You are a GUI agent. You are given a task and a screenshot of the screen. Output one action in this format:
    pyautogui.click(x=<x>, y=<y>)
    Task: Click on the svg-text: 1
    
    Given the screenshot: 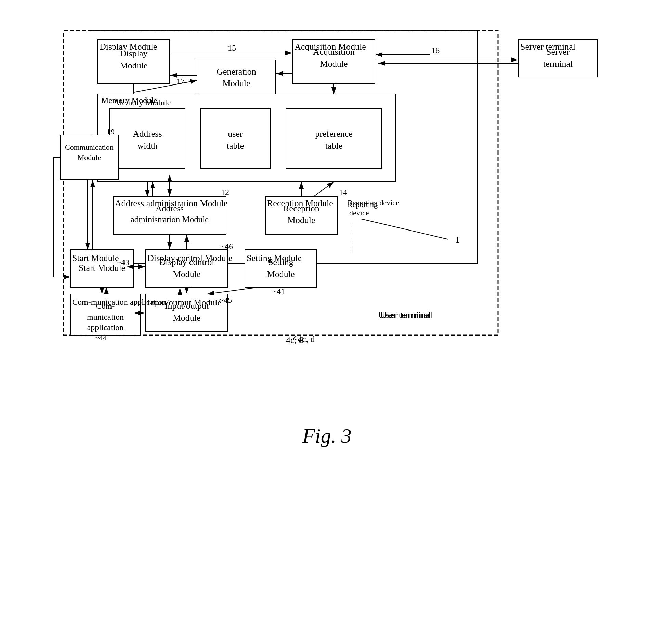 What is the action you would take?
    pyautogui.click(x=458, y=240)
    